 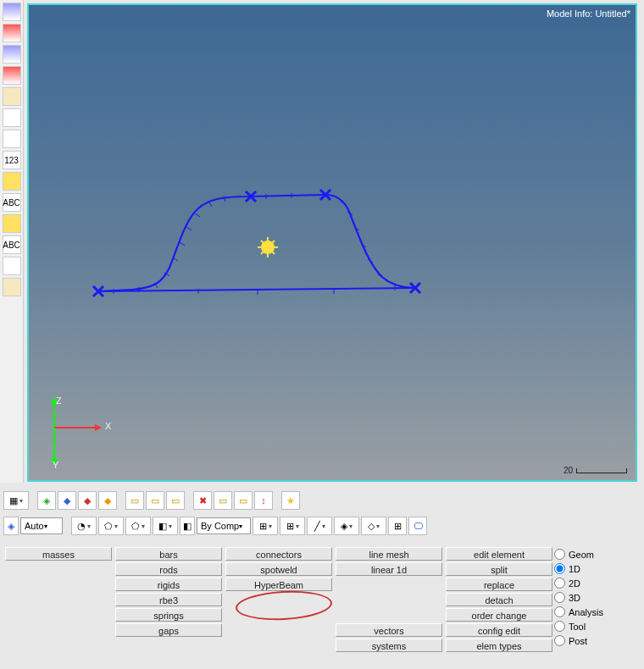 I want to click on radio-3d: 3D, so click(x=579, y=598).